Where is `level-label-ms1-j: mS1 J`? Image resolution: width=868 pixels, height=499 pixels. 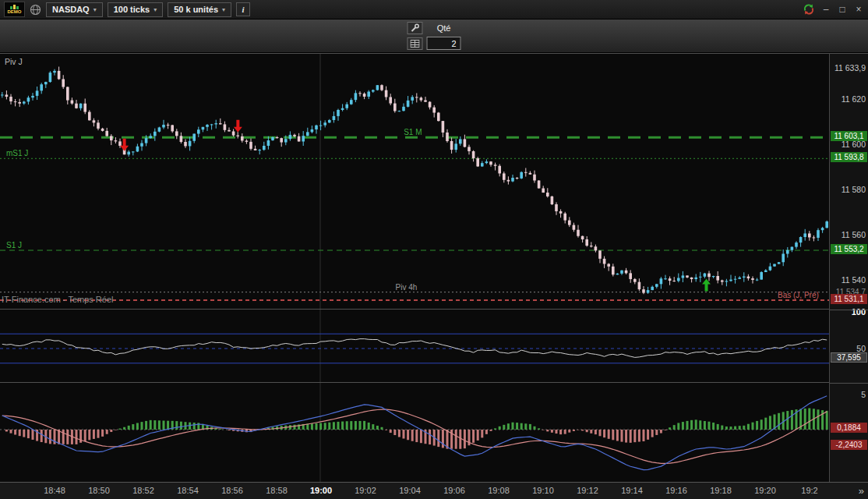 level-label-ms1-j: mS1 J is located at coordinates (17, 153).